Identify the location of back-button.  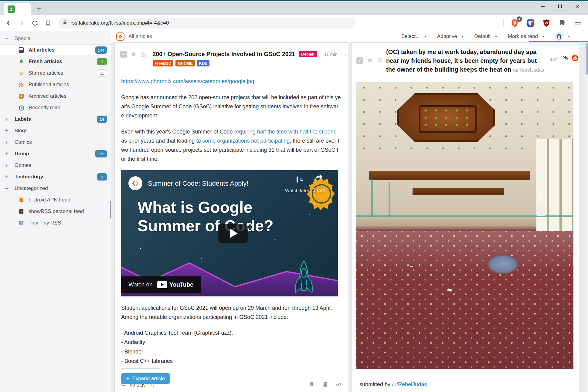
(8, 23).